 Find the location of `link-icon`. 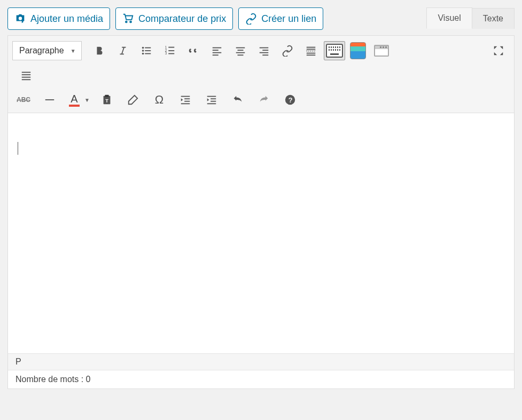

link-icon is located at coordinates (251, 19).